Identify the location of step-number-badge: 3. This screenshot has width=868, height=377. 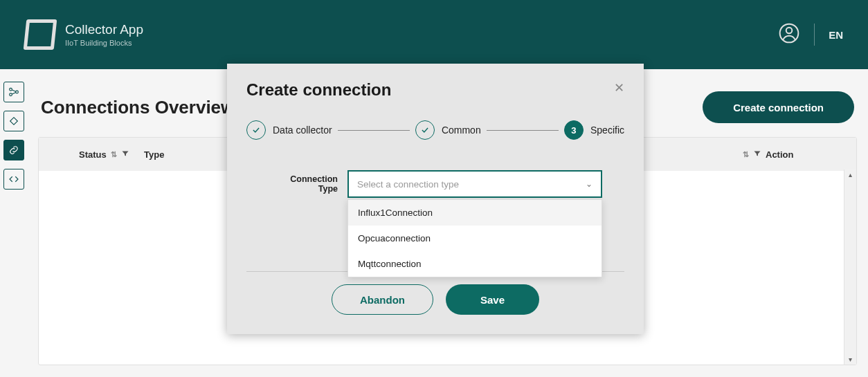
(574, 130).